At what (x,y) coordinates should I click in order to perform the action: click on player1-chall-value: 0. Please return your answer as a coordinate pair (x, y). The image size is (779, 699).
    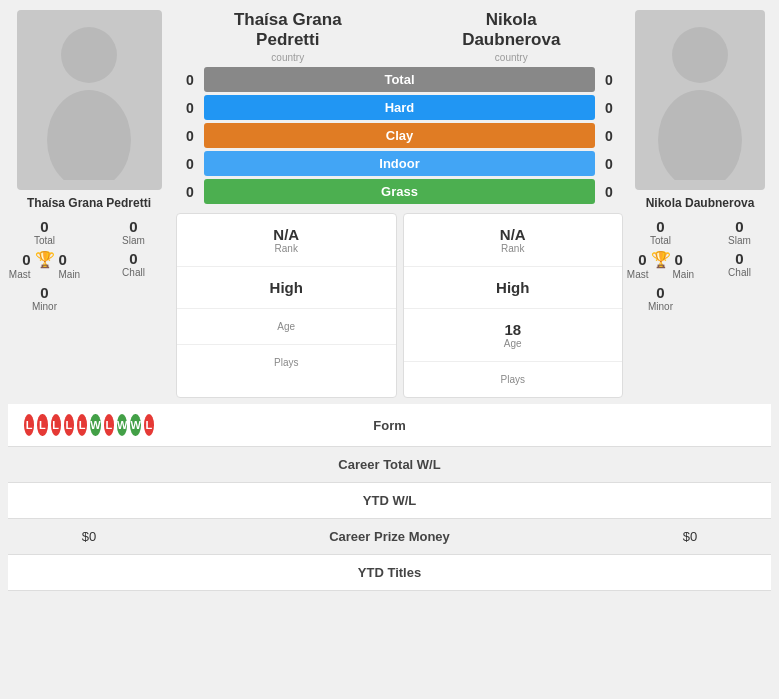
    Looking at the image, I should click on (133, 258).